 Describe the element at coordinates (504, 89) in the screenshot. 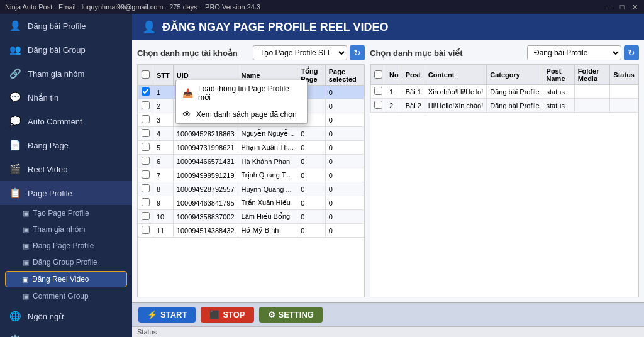

I see `posts-table: NoPostContentCategoryPost NameFolder Med…` at that location.